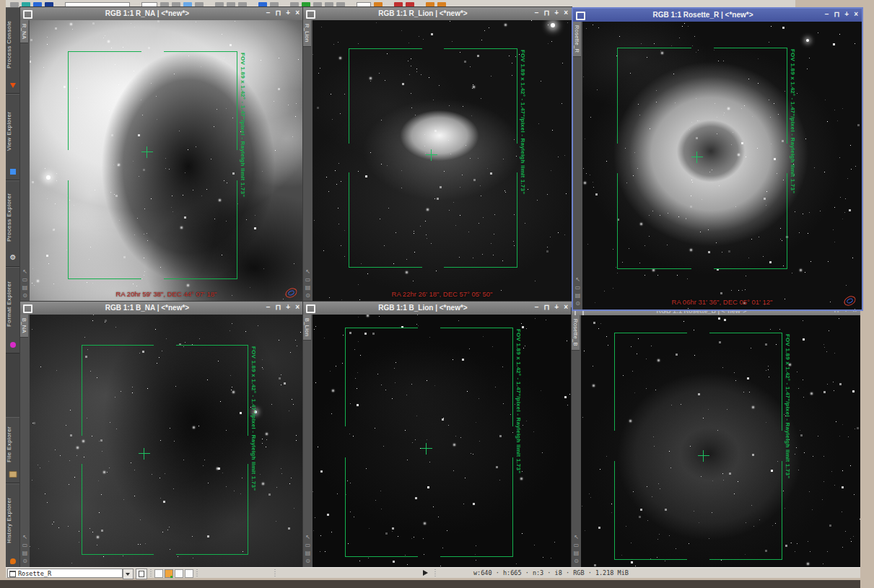 The width and height of the screenshot is (874, 588). What do you see at coordinates (307, 33) in the screenshot?
I see `view-tab: R_Lion` at bounding box center [307, 33].